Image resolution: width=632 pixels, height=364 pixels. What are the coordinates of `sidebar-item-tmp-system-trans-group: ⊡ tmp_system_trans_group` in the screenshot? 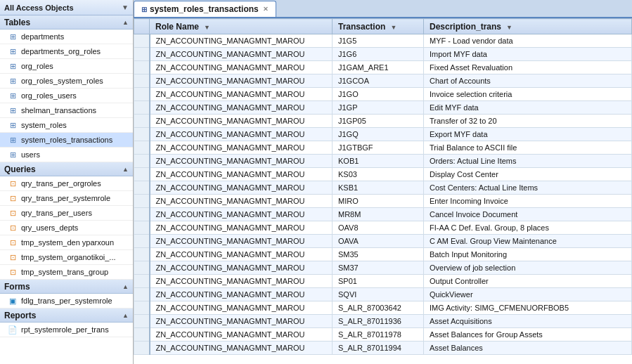 It's located at (66, 273).